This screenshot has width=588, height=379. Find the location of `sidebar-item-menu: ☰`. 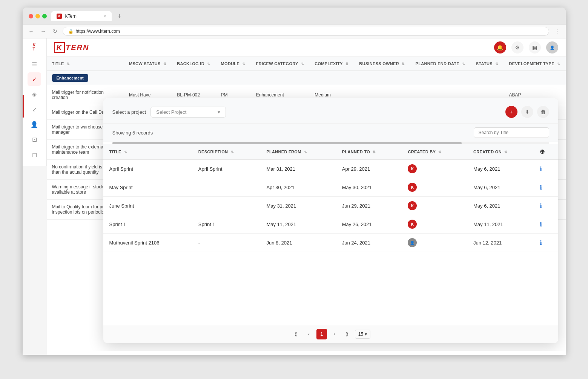

sidebar-item-menu: ☰ is located at coordinates (34, 64).